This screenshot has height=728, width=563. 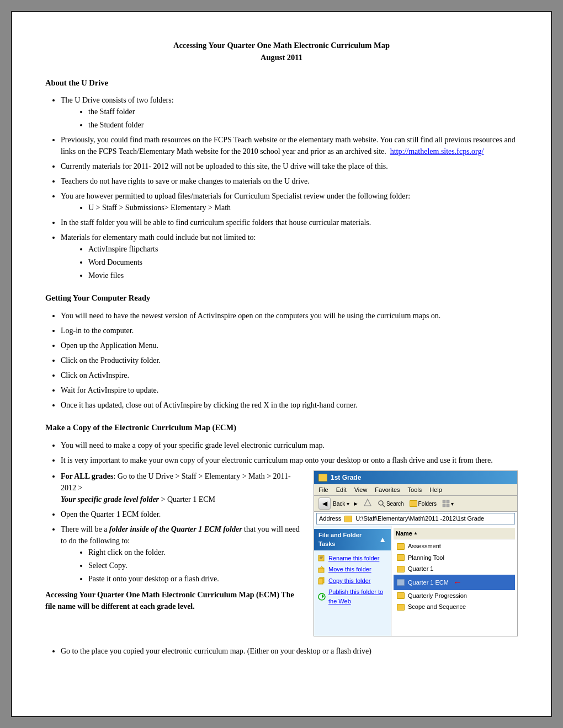 I want to click on list-item: Open up the Application Menu., so click(x=289, y=345).